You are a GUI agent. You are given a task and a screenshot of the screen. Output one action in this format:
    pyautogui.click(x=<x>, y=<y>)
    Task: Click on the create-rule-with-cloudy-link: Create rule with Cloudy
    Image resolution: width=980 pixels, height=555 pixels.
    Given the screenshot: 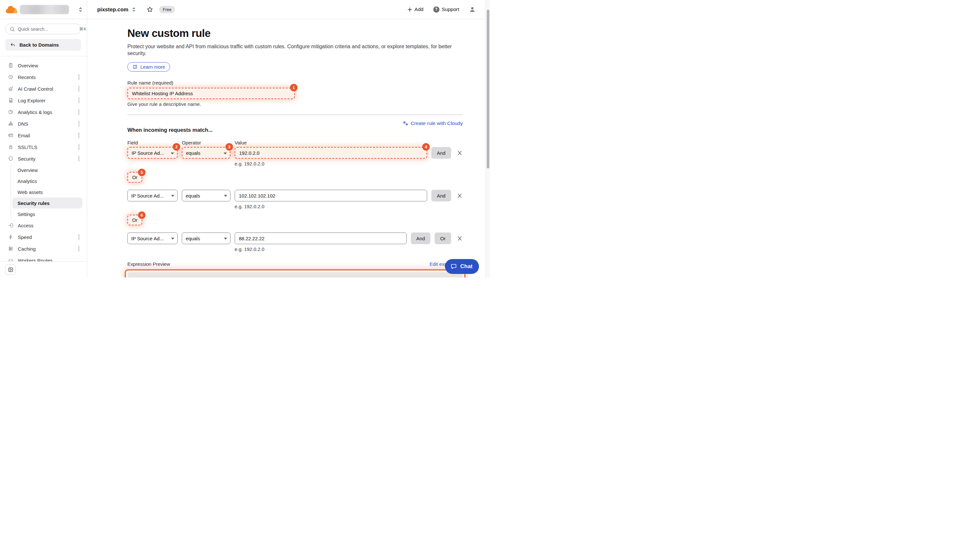 What is the action you would take?
    pyautogui.click(x=433, y=124)
    